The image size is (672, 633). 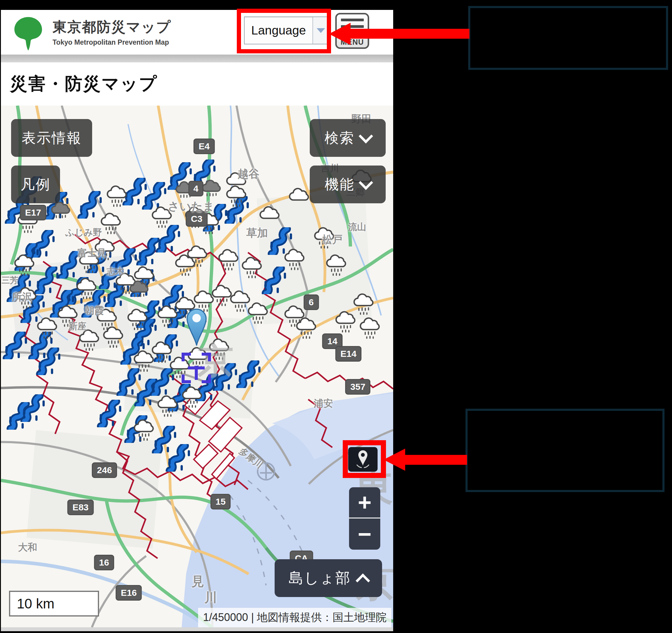 What do you see at coordinates (364, 459) in the screenshot?
I see `annotation-highlight-location-button` at bounding box center [364, 459].